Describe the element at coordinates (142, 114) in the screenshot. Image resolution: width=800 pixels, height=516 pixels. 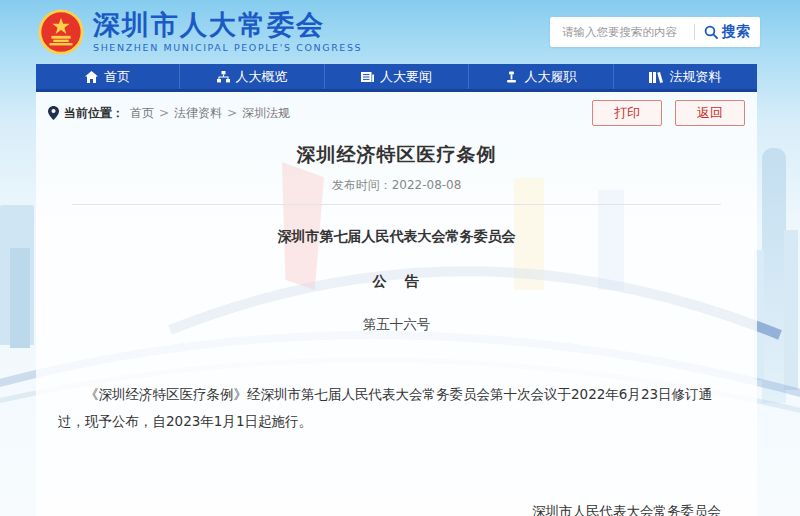
I see `breadcrumb-item-home: 首页` at that location.